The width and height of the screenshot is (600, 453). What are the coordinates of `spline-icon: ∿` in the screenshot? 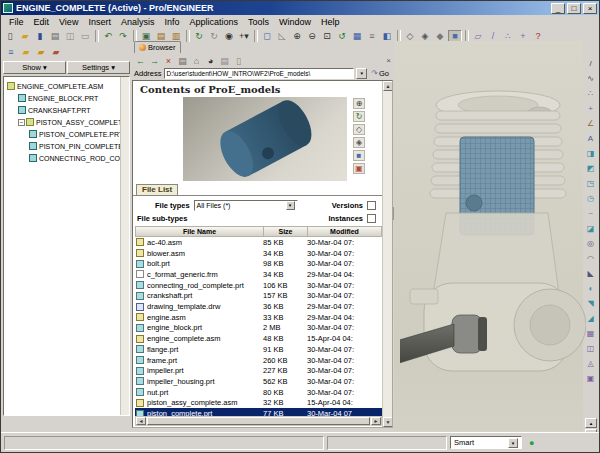 It's located at (590, 78).